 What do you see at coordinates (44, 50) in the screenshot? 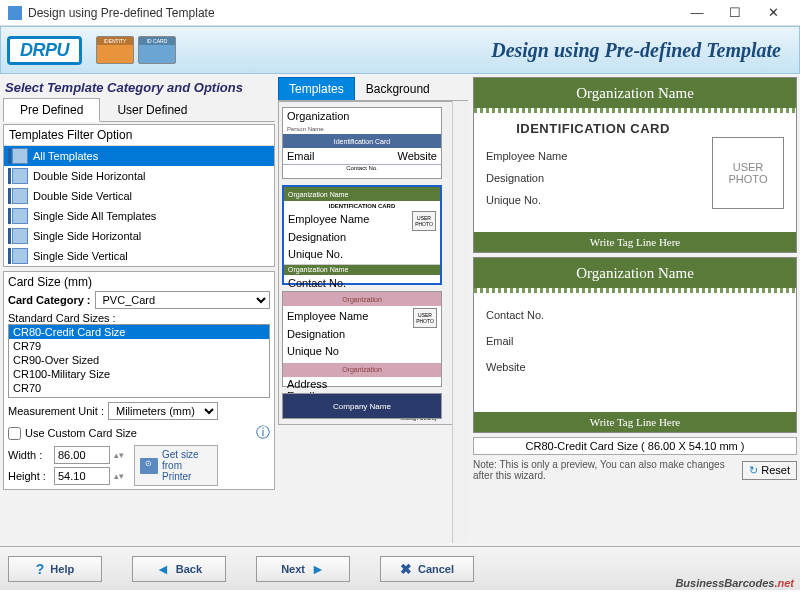
I see `drpu-logo: DRPU` at bounding box center [44, 50].